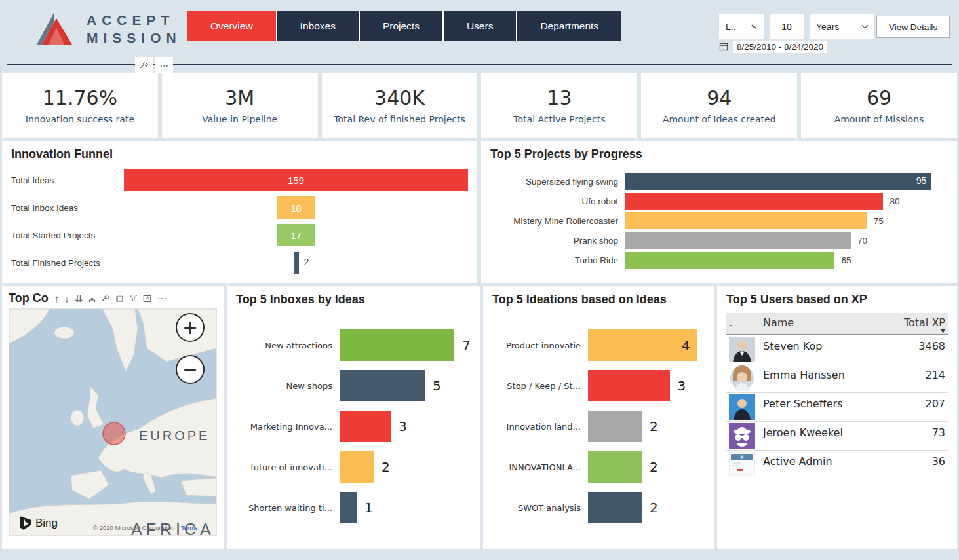 Image resolution: width=959 pixels, height=560 pixels. I want to click on copy-icon, so click(119, 299).